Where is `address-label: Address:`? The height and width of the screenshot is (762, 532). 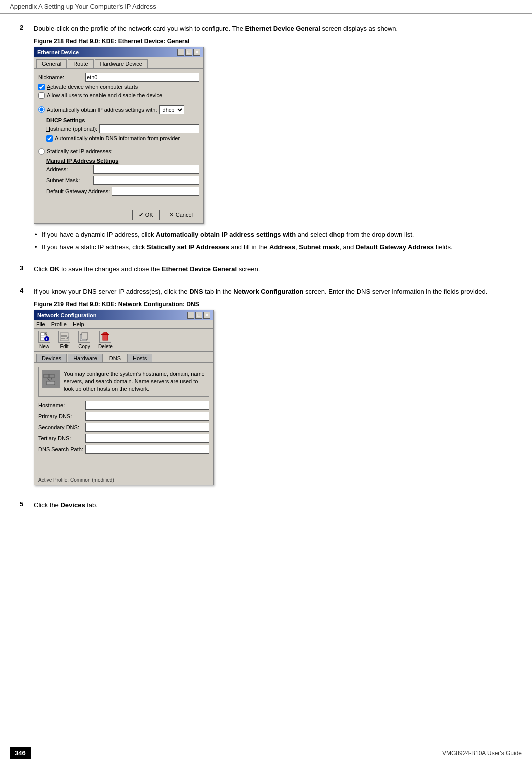
address-label: Address: is located at coordinates (69, 170).